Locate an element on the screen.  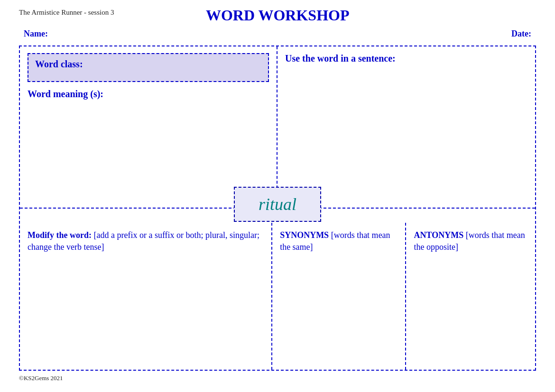
top-bar: The Armistice Runner - session 3 WORD WO… is located at coordinates (278, 16).